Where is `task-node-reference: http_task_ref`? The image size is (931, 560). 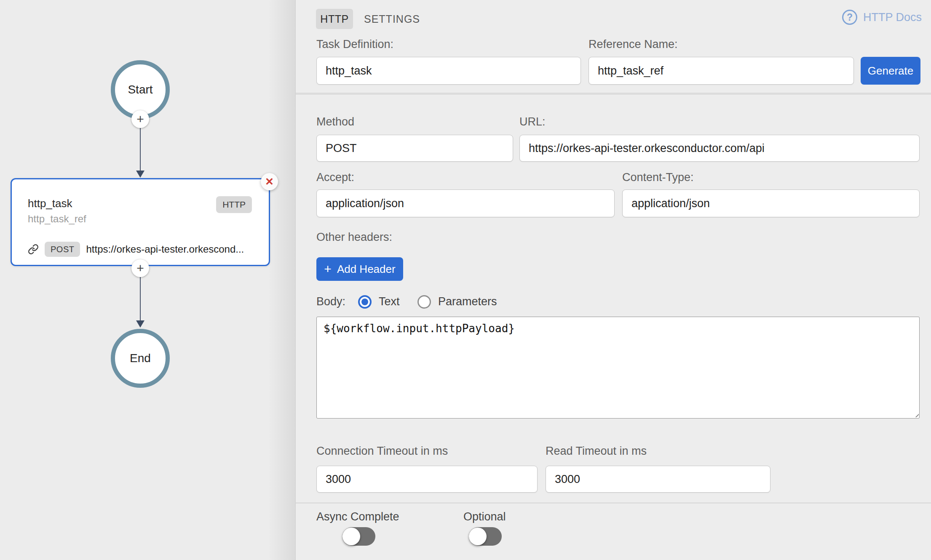
task-node-reference: http_task_ref is located at coordinates (57, 219).